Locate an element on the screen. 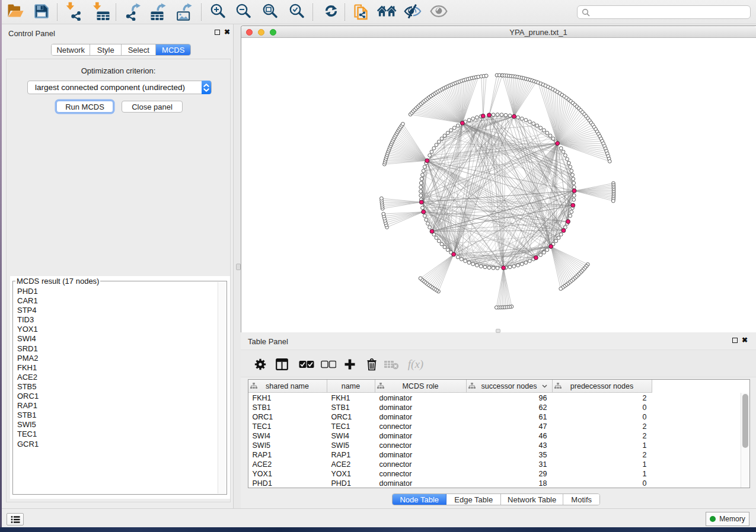 Image resolution: width=756 pixels, height=532 pixels. table-cell: SWI4 is located at coordinates (351, 436).